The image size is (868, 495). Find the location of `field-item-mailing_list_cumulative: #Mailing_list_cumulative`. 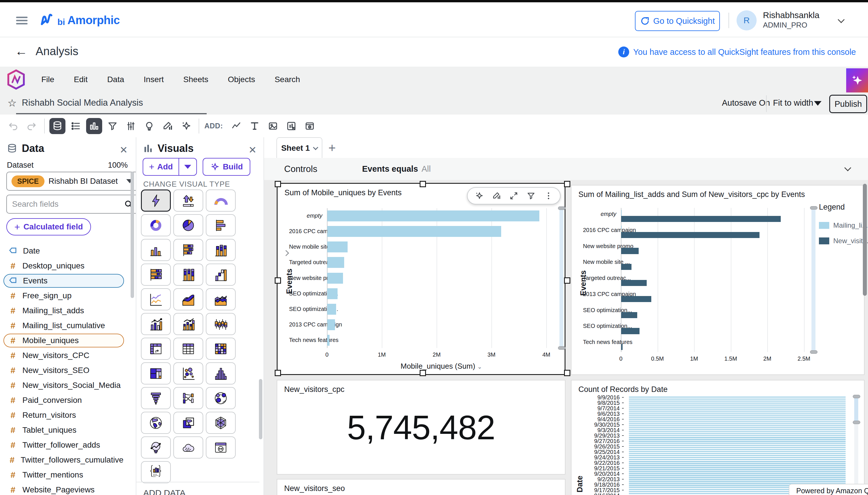

field-item-mailing_list_cumulative: #Mailing_list_cumulative is located at coordinates (64, 326).